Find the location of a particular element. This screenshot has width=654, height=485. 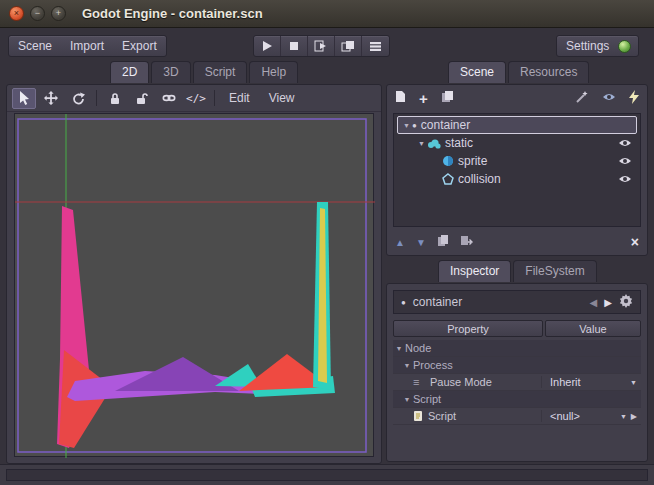

output-panel is located at coordinates (327, 474).